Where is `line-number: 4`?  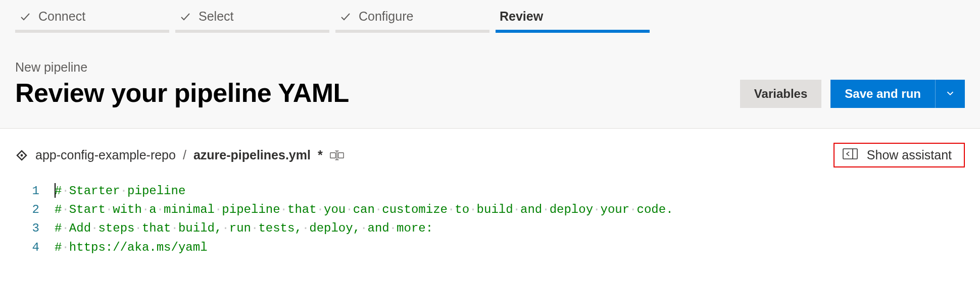
line-number: 4 is located at coordinates (27, 247).